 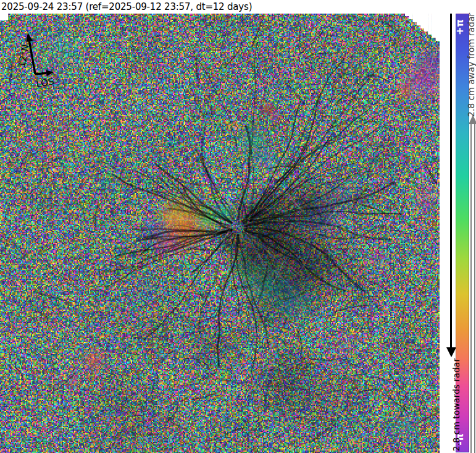 I want to click on figure-title: 2025-09-24 23:57 (ref=2025-09-12 23:57, …, so click(x=127, y=7).